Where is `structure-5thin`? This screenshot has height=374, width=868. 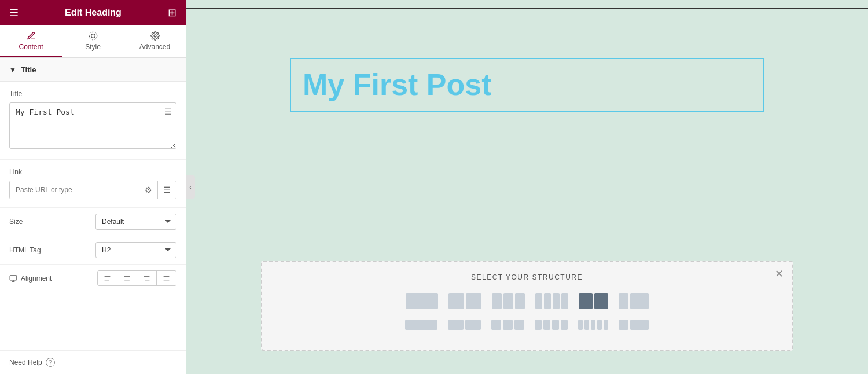 structure-5thin is located at coordinates (593, 325).